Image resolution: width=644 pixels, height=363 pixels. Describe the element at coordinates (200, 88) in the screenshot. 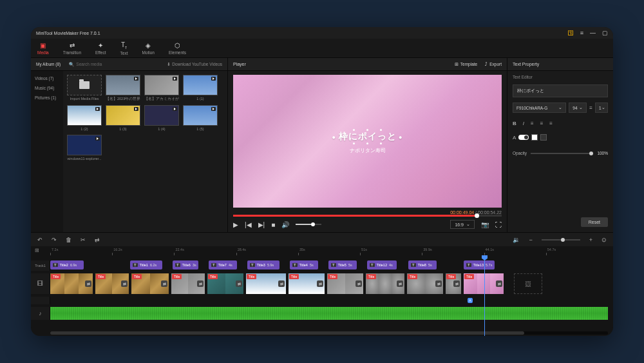

I see `media-item: 1 (1)` at that location.